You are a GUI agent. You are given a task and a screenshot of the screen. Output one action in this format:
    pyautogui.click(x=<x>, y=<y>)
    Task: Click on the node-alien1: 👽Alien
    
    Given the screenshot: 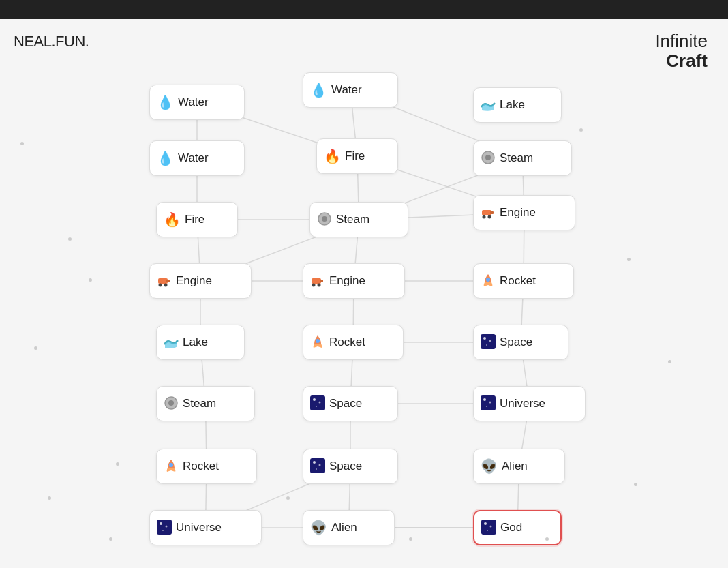 What is the action you would take?
    pyautogui.click(x=519, y=466)
    